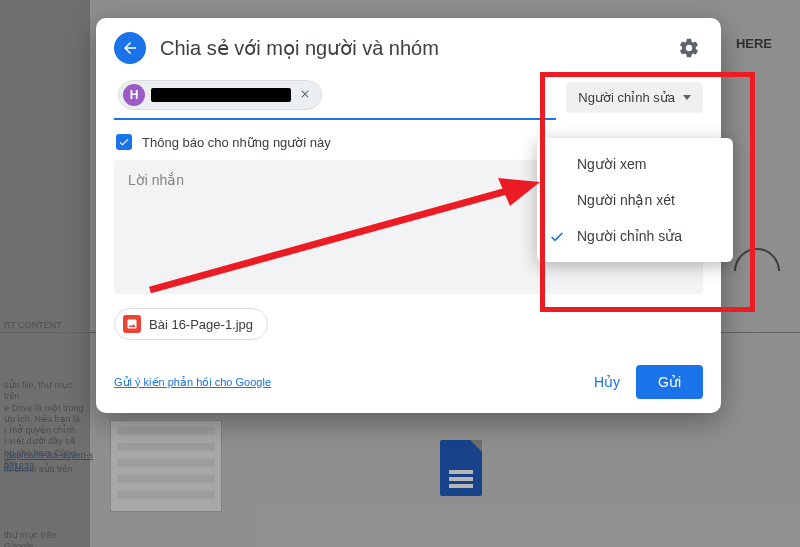 Image resolution: width=800 pixels, height=547 pixels. I want to click on notify-checkbox, so click(124, 142).